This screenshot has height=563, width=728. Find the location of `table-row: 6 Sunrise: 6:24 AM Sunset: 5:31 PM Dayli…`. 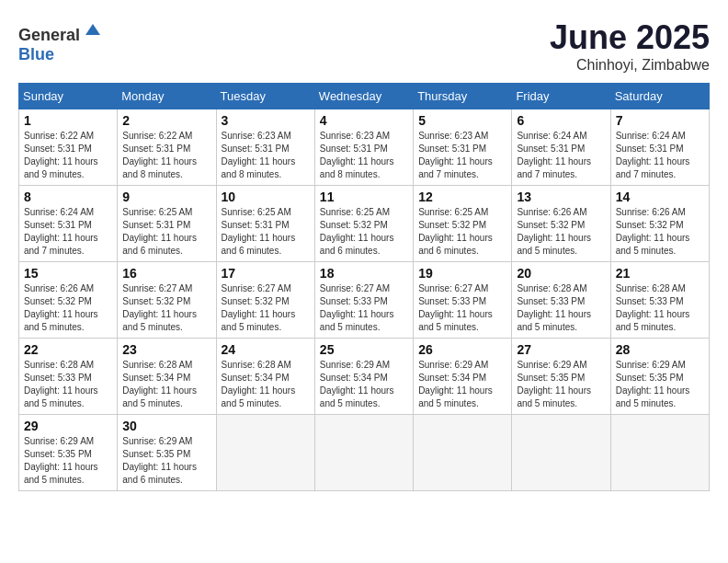

table-row: 6 Sunrise: 6:24 AM Sunset: 5:31 PM Dayli… is located at coordinates (561, 147).